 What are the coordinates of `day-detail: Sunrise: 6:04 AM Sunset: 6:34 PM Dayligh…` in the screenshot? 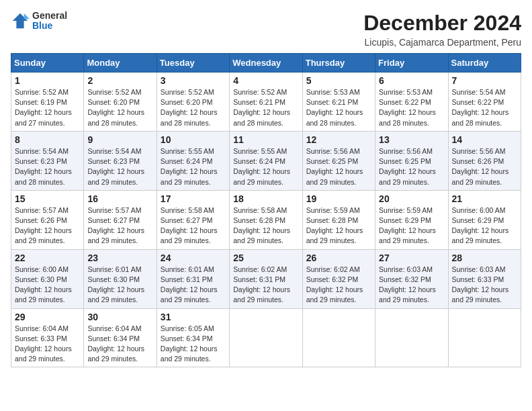 It's located at (116, 344).